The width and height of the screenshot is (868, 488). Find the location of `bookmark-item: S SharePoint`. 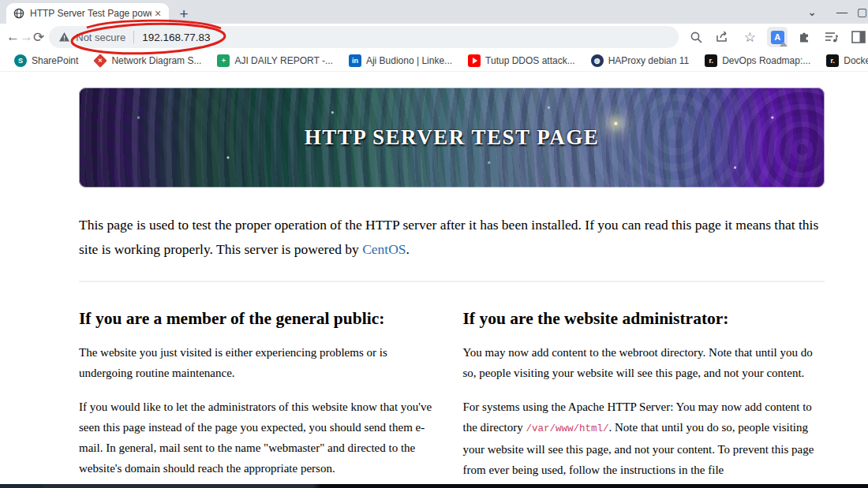

bookmark-item: S SharePoint is located at coordinates (46, 61).